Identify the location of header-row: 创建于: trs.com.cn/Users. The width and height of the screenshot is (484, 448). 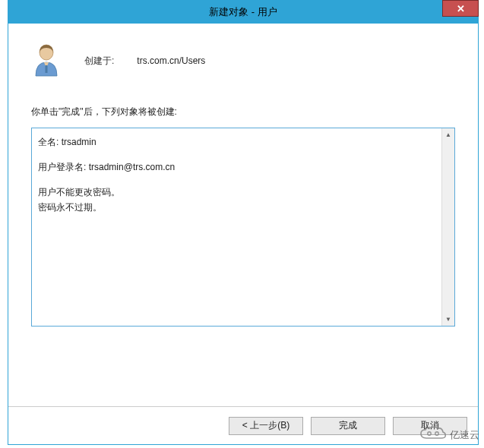
(243, 61).